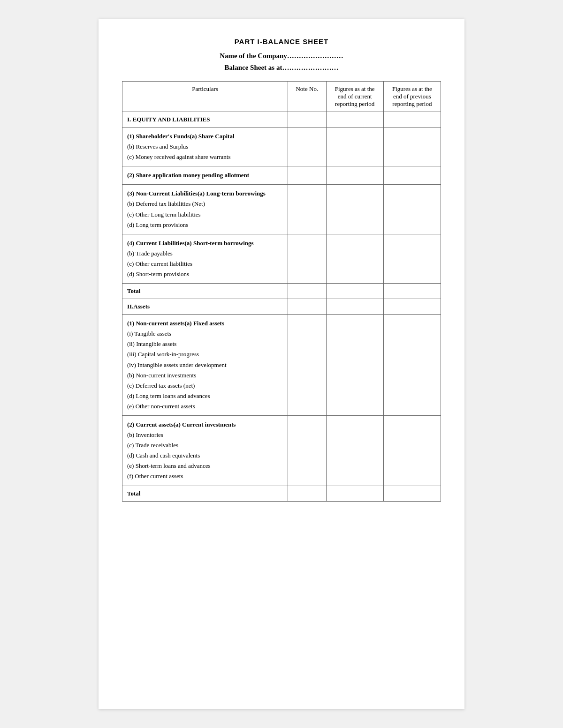  Describe the element at coordinates (205, 175) in the screenshot. I see `particulars-cell: (2) Share application money pending allo…` at that location.